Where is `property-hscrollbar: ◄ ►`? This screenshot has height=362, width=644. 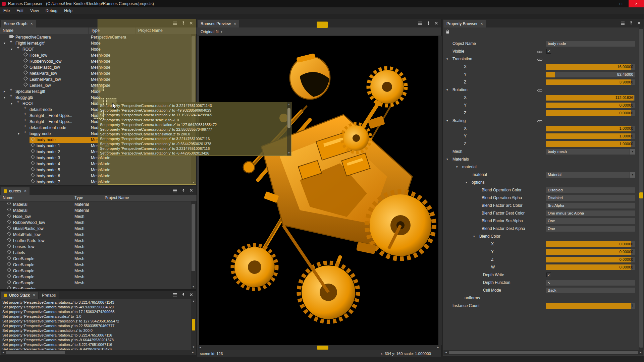 property-hscrollbar: ◄ ► is located at coordinates (543, 353).